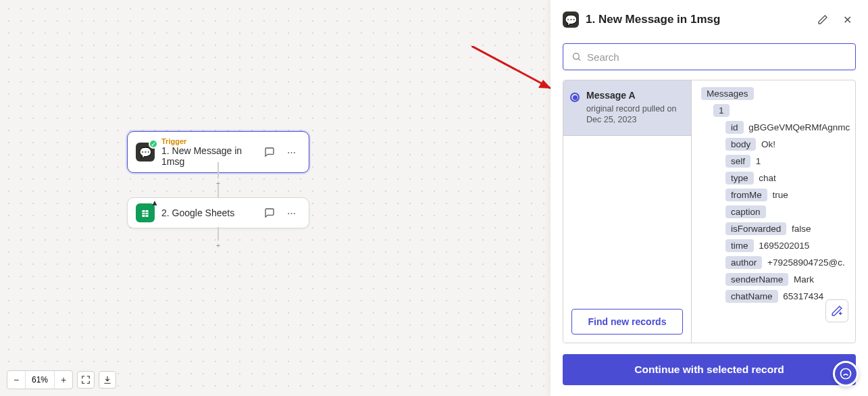 Image resolution: width=868 pixels, height=396 pixels. I want to click on help-fab, so click(846, 374).